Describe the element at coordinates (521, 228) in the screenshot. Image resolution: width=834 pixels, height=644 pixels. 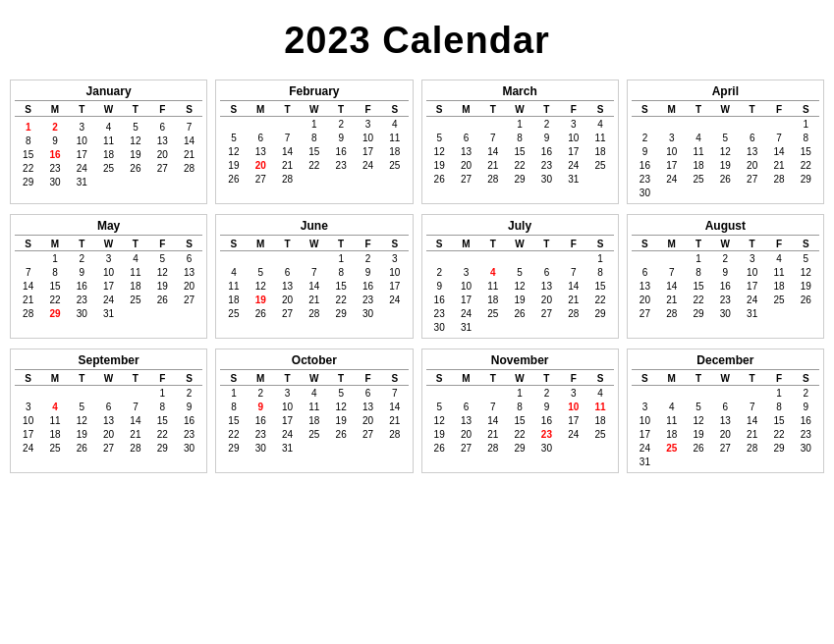
I see `month-title-july: July` at that location.